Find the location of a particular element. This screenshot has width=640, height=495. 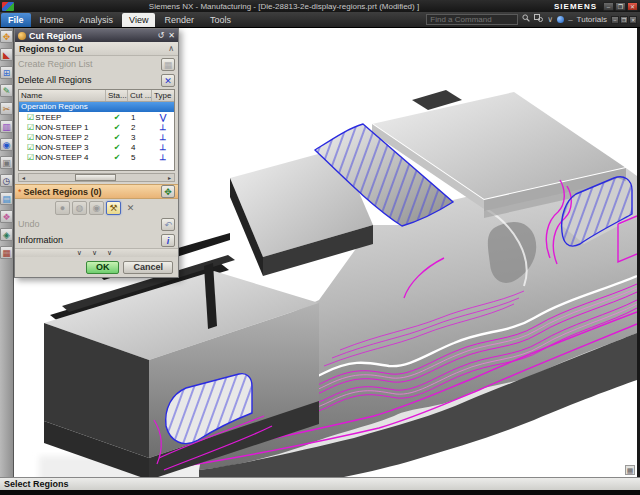

region-name: NON-STEEP 3 is located at coordinates (62, 148).